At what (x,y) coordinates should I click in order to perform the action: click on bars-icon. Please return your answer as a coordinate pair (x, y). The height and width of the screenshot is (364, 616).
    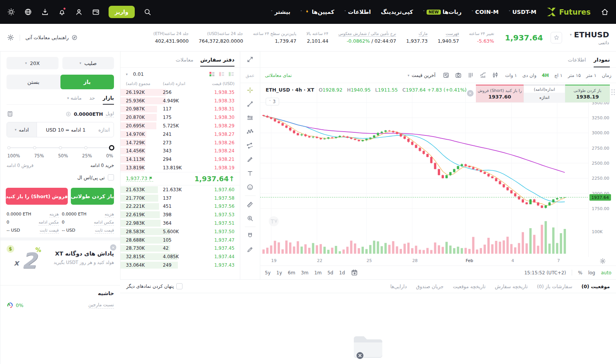
    Looking at the image, I should click on (470, 75).